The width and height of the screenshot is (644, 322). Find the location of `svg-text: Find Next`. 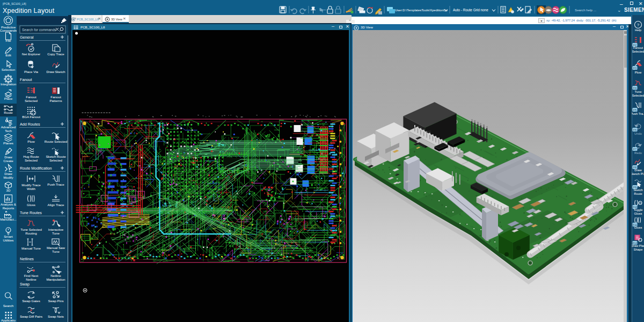

svg-text: Find Next is located at coordinates (31, 276).